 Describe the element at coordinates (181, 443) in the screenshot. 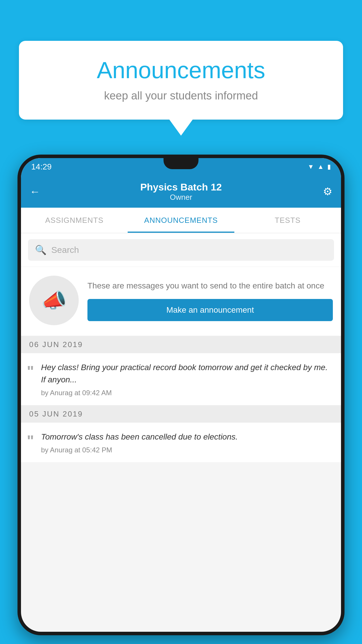

I see `announcement-item-2: " Tomorrow's class has been cancelled du…` at that location.